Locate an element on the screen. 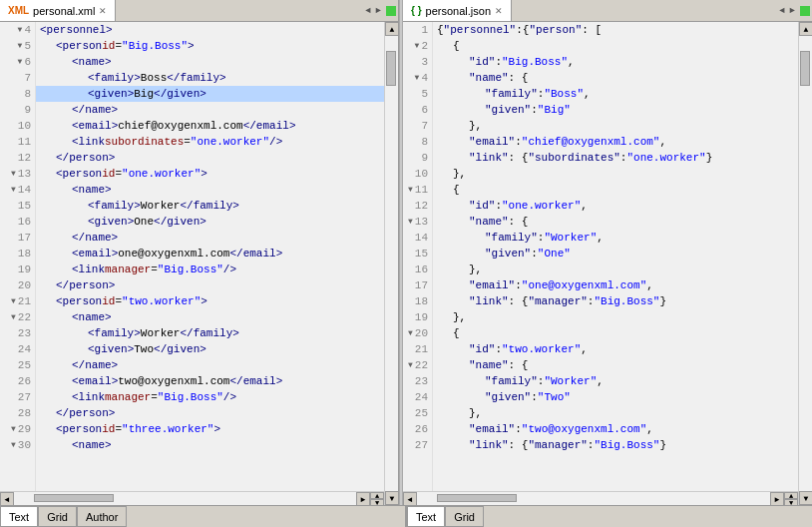 The height and width of the screenshot is (527, 812). right-line-numbers: 1▼23▼45678910▼1112▼13141516171819▼2021▼2… is located at coordinates (418, 257).